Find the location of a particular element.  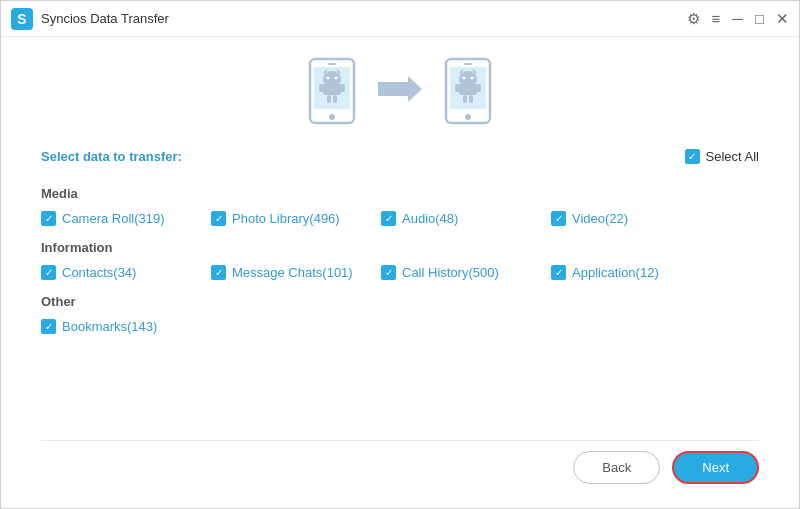

item-1-1: ✓Message Chats(101) is located at coordinates (296, 272).